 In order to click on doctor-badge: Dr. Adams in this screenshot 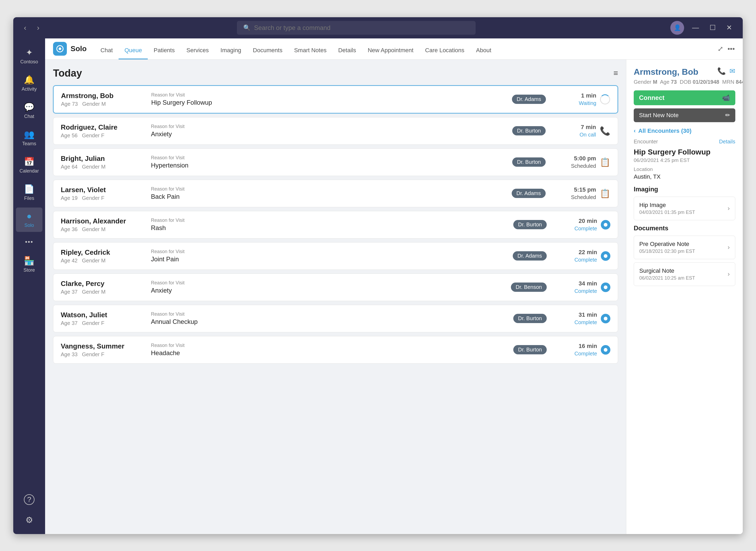, I will do `click(529, 99)`.